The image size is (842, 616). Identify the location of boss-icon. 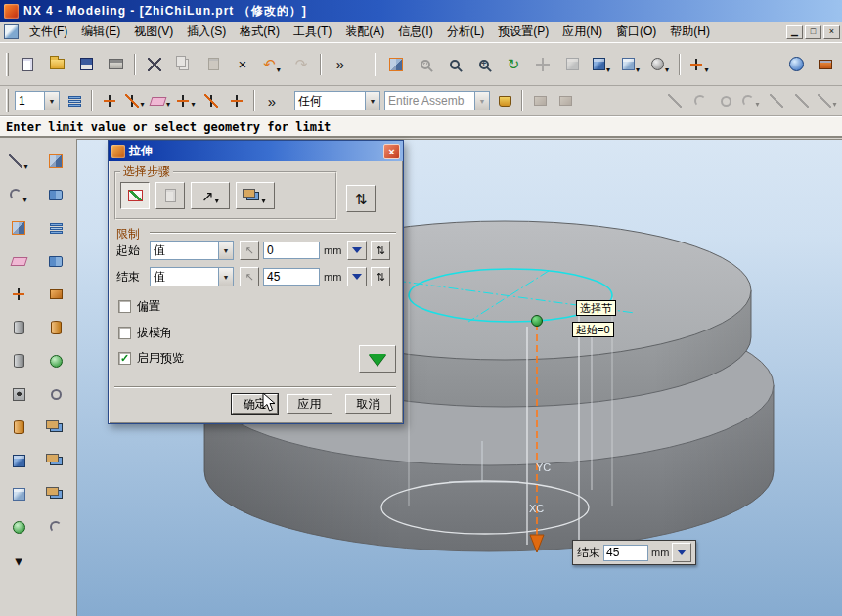
(19, 427).